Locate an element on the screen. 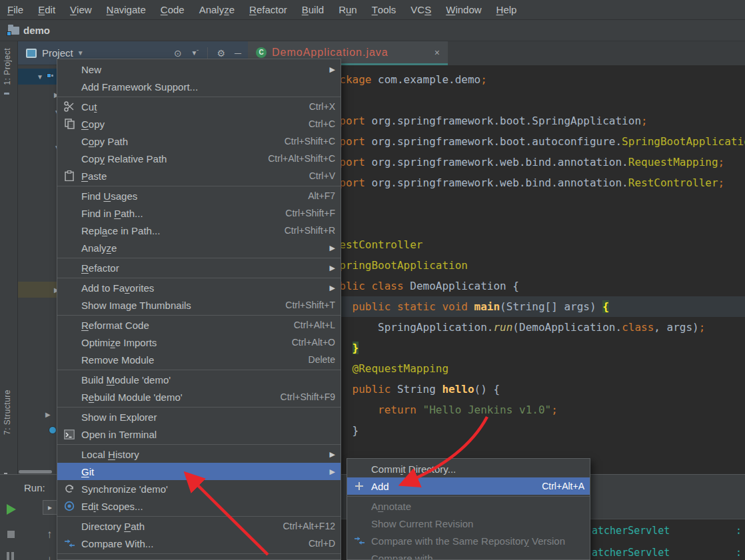  menu-item-add-framework-support: Add Framework Support... is located at coordinates (199, 87).